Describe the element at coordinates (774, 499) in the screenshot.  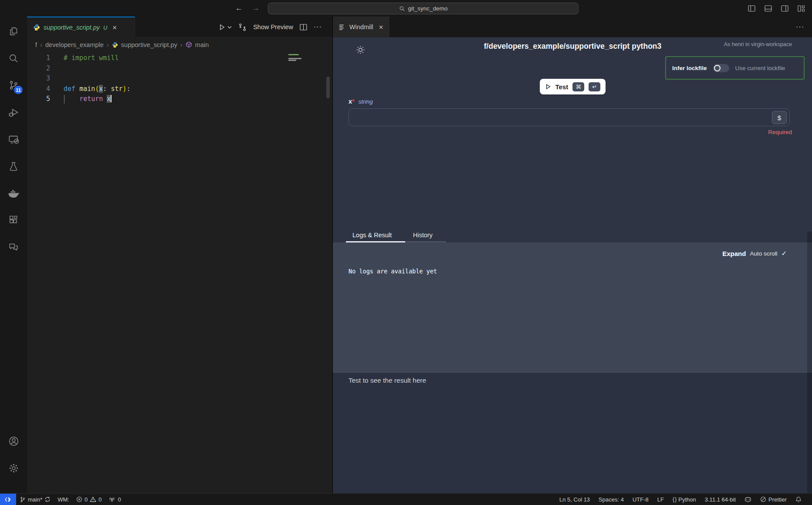
I see `formatter-status: Prettier` at that location.